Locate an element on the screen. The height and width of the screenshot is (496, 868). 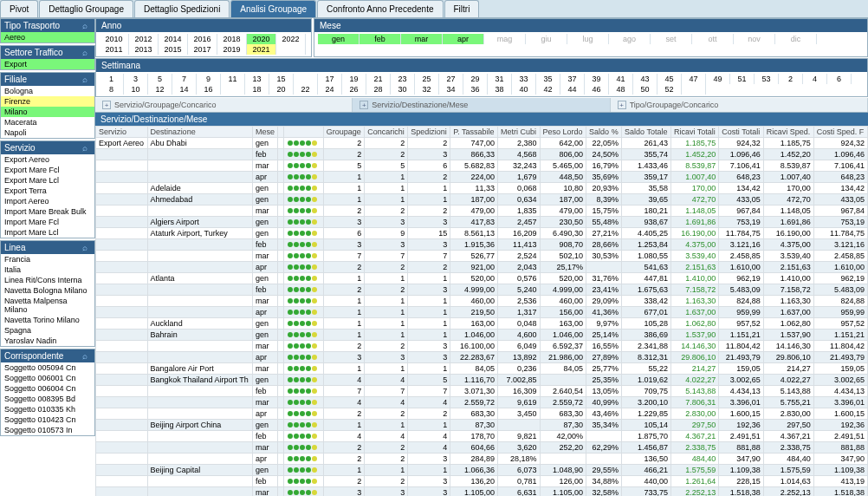
settimana-cell: 40 is located at coordinates (524, 89).